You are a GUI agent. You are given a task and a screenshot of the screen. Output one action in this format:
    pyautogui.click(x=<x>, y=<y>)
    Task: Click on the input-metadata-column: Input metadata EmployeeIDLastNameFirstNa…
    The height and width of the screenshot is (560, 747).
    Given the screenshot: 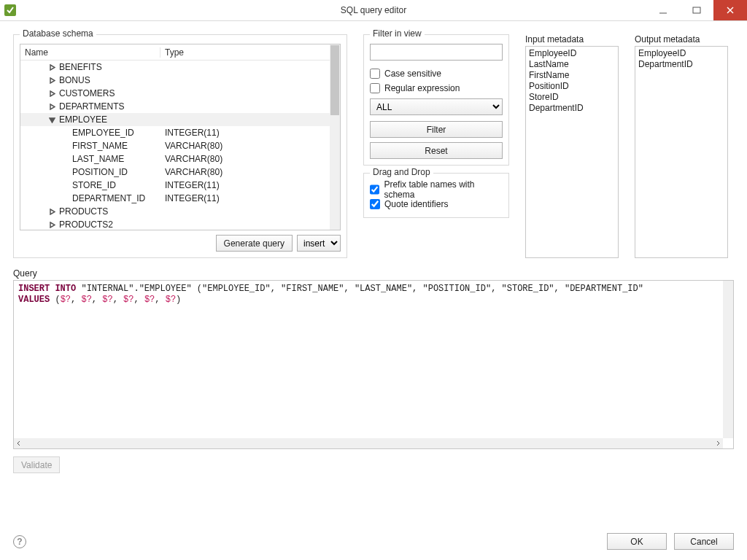 What is the action you would take?
    pyautogui.click(x=572, y=146)
    